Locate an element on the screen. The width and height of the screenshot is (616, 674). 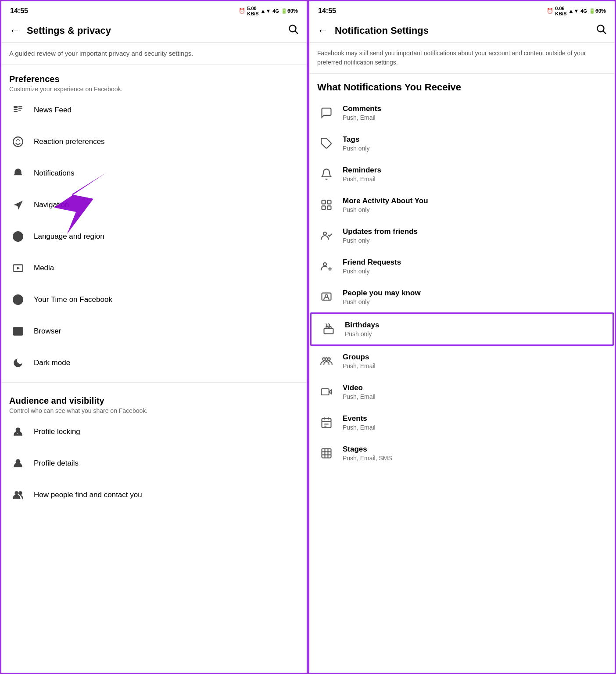
battery-icon-right: 🔋60% is located at coordinates (598, 11).